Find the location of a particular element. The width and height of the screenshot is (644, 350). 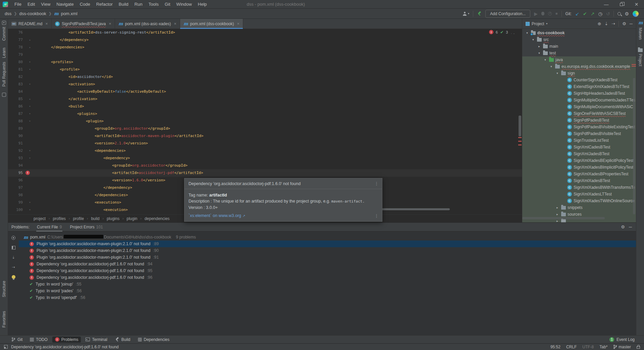

code-line: 76<artifactId>dss-server-signing-rest</a… is located at coordinates (265, 33).